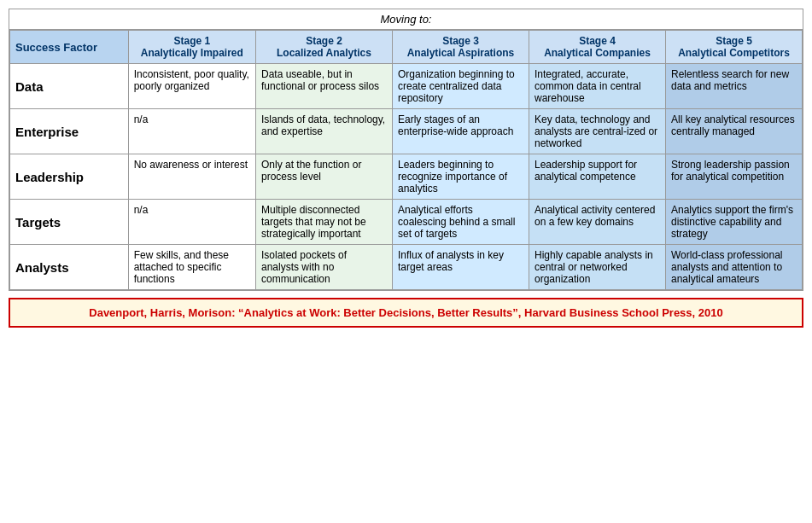 This screenshot has width=812, height=523. Describe the element at coordinates (324, 177) in the screenshot. I see `row-2-stage2: Only at the function or process level` at that location.